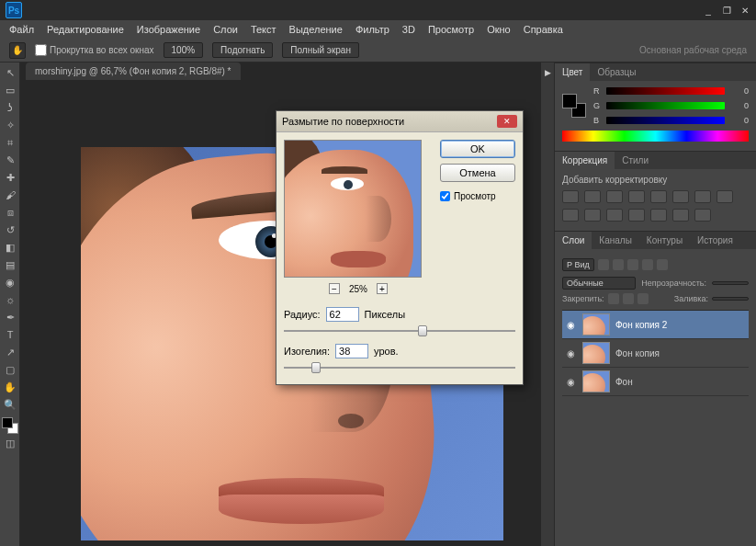 The height and width of the screenshot is (546, 756). Describe the element at coordinates (547, 304) in the screenshot. I see `collapsed-panels-strip: ▶` at that location.